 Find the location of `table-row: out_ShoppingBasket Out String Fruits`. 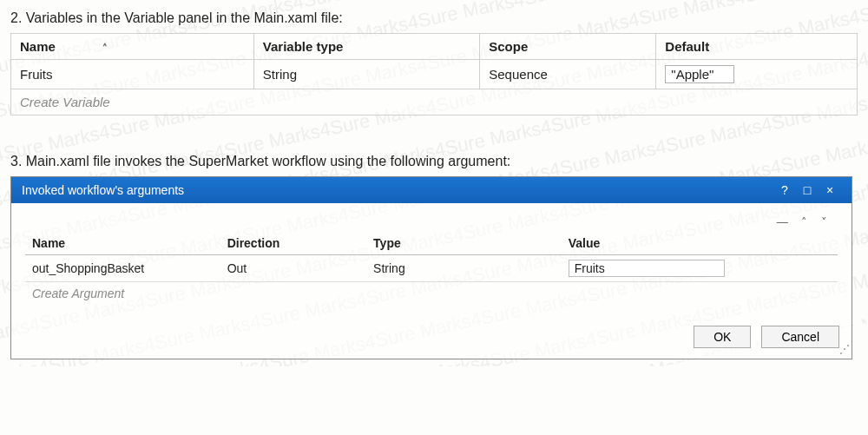

table-row: out_ShoppingBasket Out String Fruits is located at coordinates (431, 269).